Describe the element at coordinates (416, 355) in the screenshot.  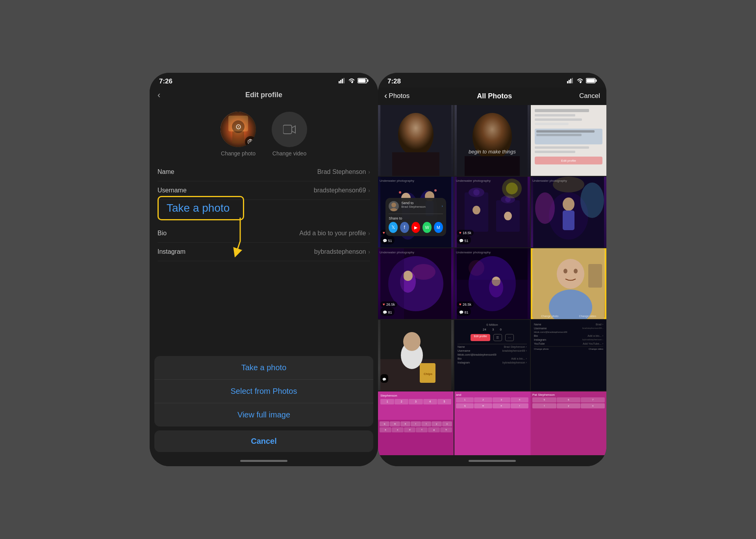
I see `photo-cell-10: Chips 💬 💬` at that location.